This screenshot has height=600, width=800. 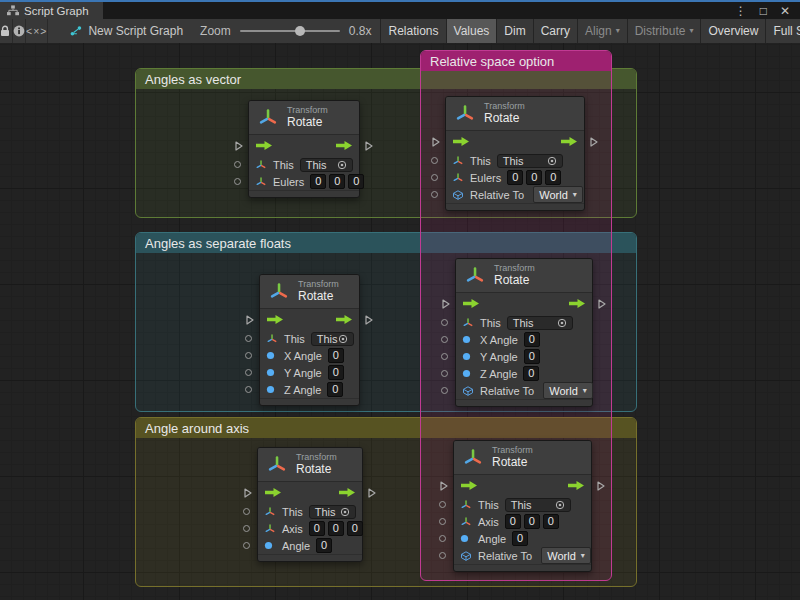 What do you see at coordinates (522, 506) in the screenshot?
I see `node-rotate-axis-relative: TransformRotateThisThisAxis000Angle0Rela…` at bounding box center [522, 506].